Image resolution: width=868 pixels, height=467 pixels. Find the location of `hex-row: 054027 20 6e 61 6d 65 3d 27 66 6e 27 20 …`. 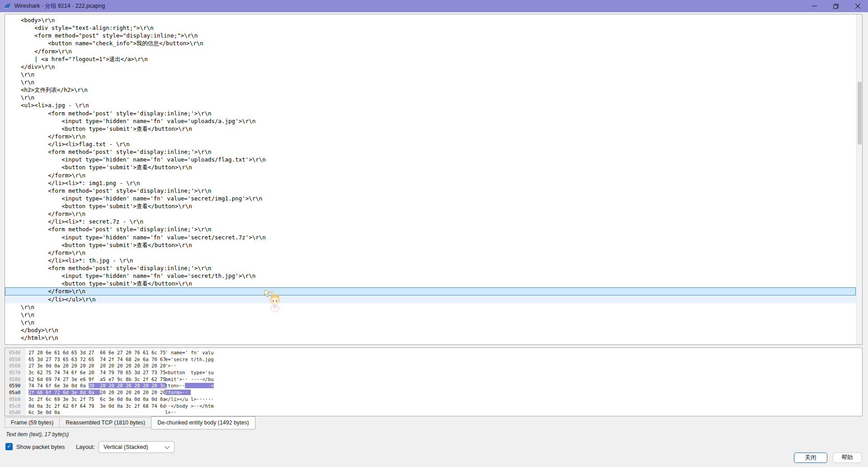

hex-row: 054027 20 6e 61 6d 65 3d 27 66 6e 27 20 … is located at coordinates (434, 353).